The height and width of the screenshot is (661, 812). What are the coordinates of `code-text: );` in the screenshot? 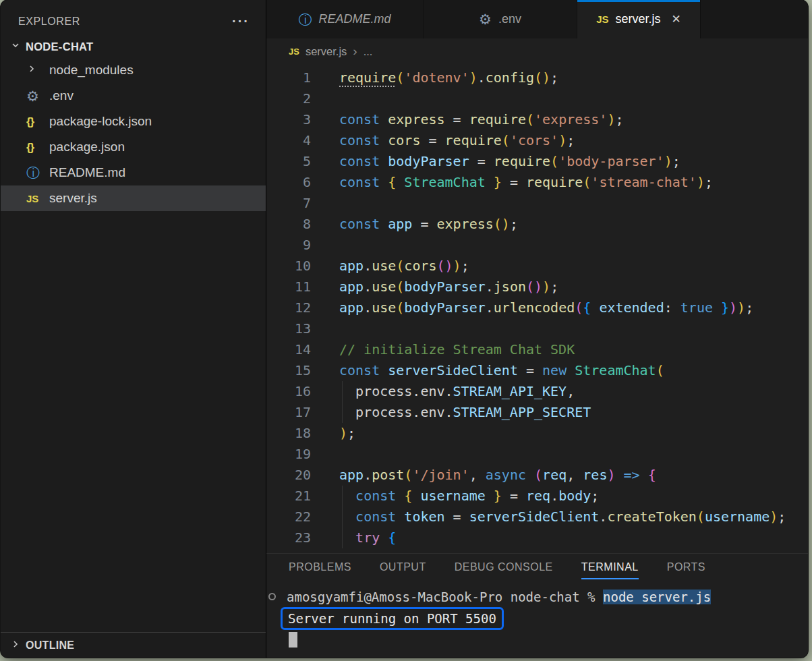 It's located at (347, 433).